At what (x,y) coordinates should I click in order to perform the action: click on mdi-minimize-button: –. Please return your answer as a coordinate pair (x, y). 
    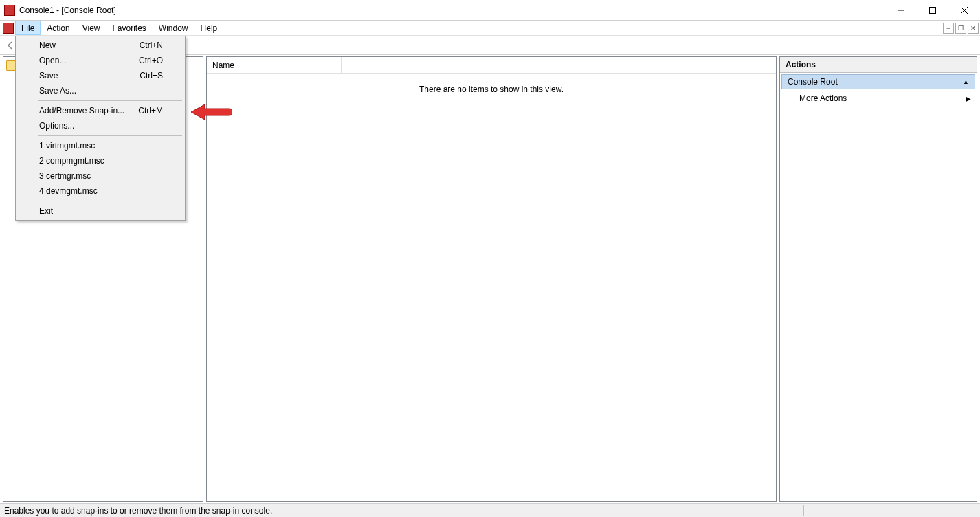
    Looking at the image, I should click on (948, 28).